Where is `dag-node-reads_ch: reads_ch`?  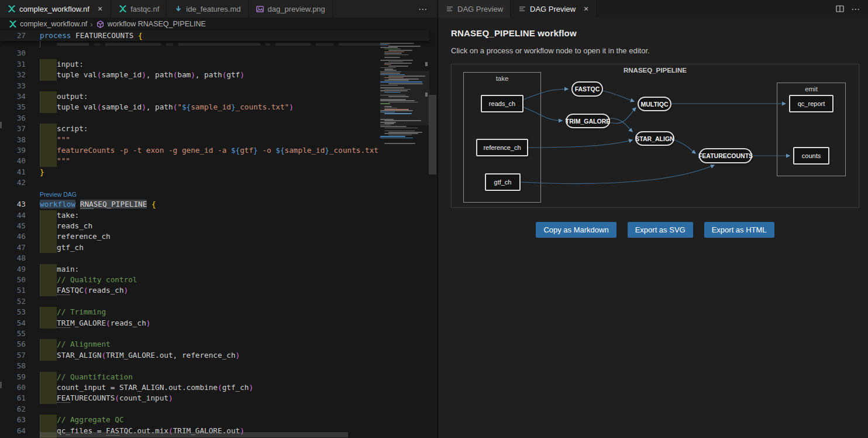 dag-node-reads_ch: reads_ch is located at coordinates (502, 104).